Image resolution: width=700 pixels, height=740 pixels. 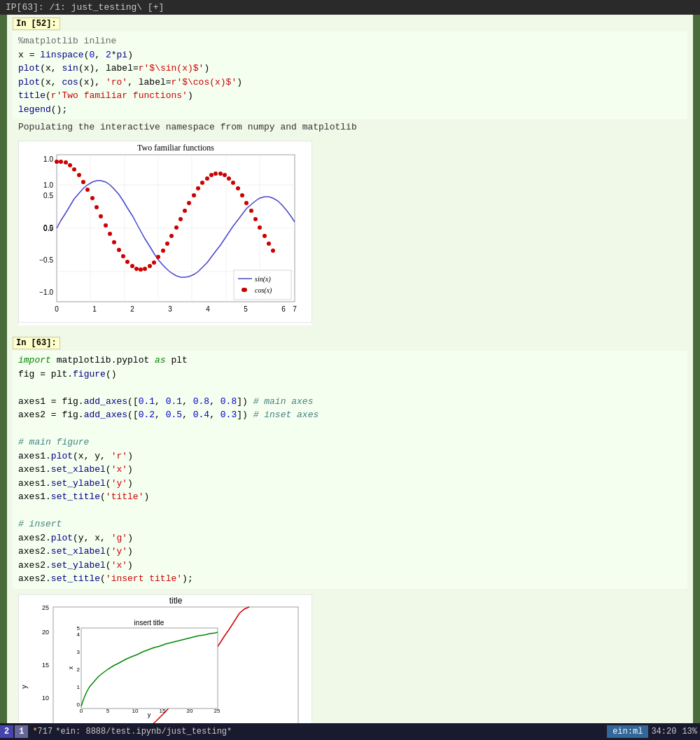 What do you see at coordinates (263, 291) in the screenshot?
I see `legend-cos-label: cos(x)` at bounding box center [263, 291].